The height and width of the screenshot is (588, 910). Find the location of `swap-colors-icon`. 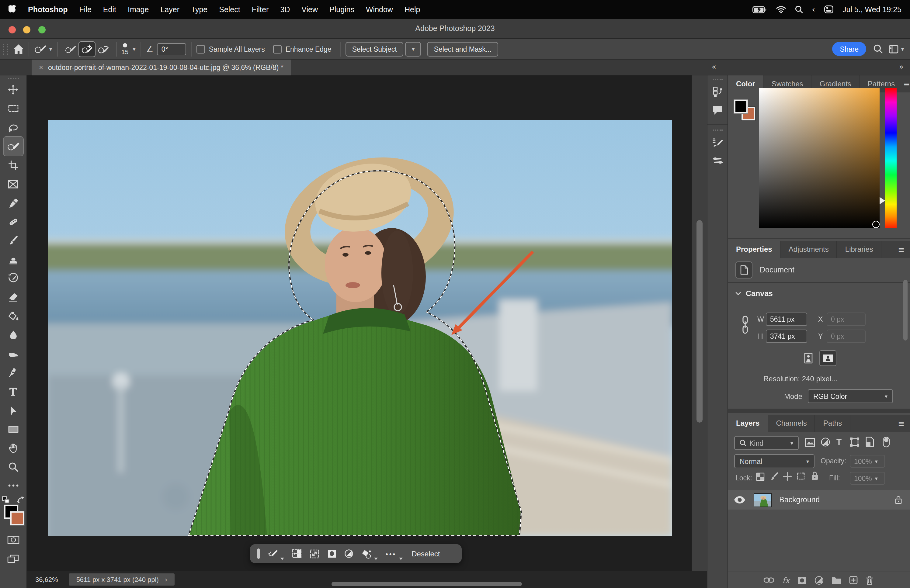

swap-colors-icon is located at coordinates (21, 500).